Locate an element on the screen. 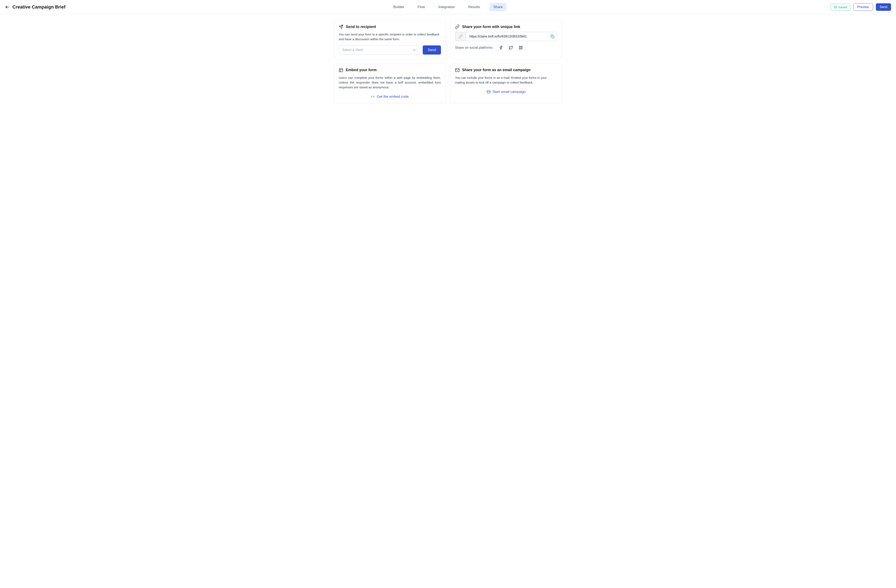 The width and height of the screenshot is (896, 588). saved-label: Saved is located at coordinates (843, 7).